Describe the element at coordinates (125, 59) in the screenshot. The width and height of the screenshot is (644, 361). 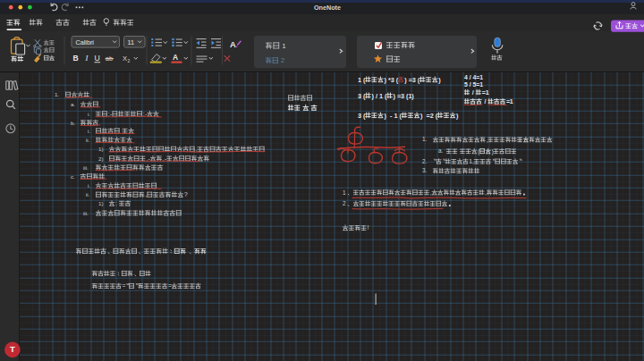
I see `svg-text: X` at that location.